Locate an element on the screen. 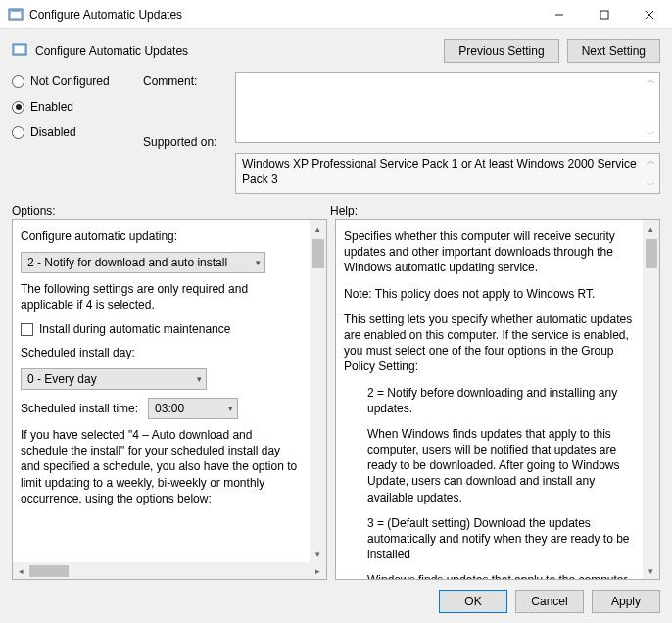 Image resolution: width=672 pixels, height=623 pixels. dropdown-value: 0 - Every day is located at coordinates (63, 379).